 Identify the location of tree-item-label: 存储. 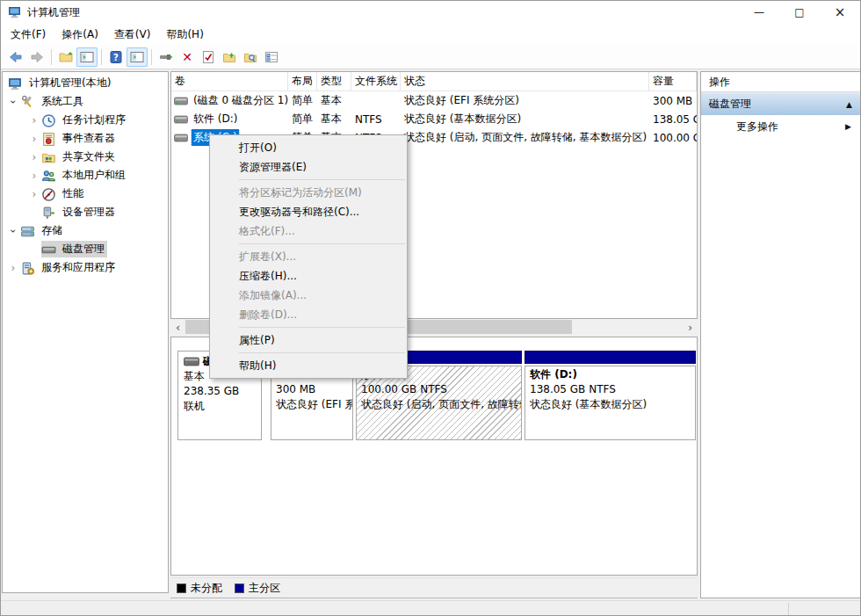
(52, 230).